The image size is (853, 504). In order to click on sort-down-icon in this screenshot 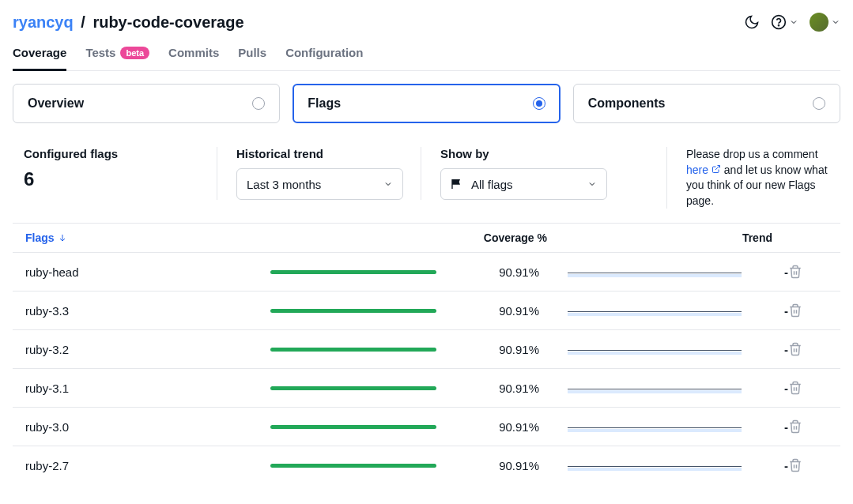, I will do `click(62, 238)`.